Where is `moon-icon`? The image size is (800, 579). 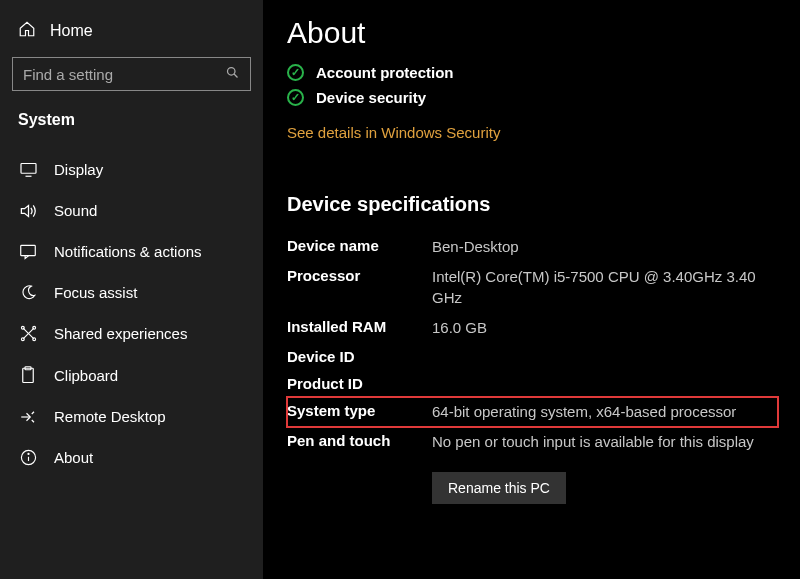
moon-icon is located at coordinates (28, 292).